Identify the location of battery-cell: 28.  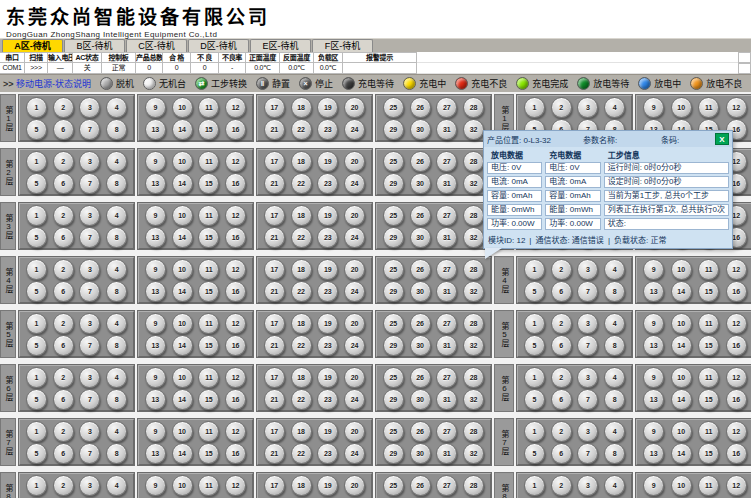
(474, 108).